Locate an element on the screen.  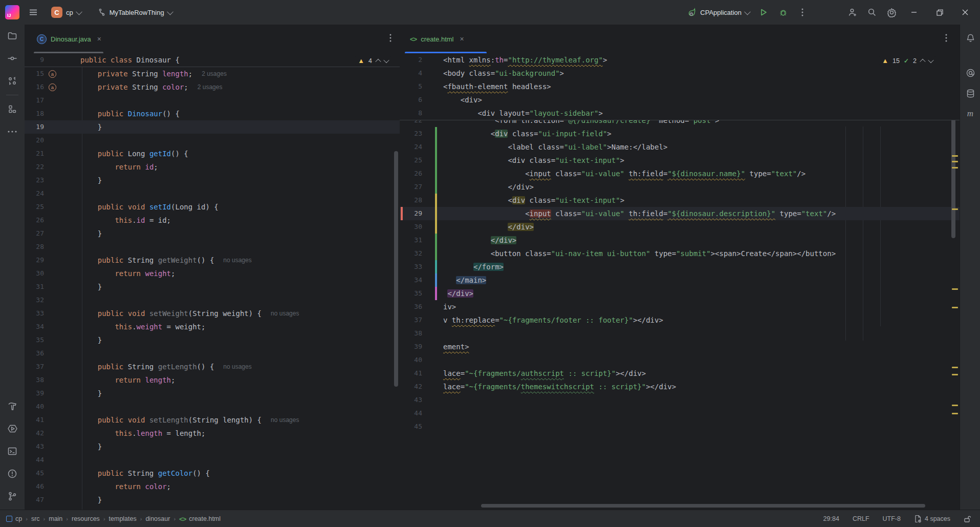
code-line-23: 23 <div class="ui-input-field"> is located at coordinates (680, 134).